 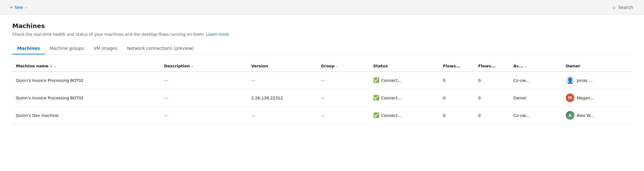 What do you see at coordinates (322, 26) in the screenshot?
I see `page-title: Machines` at bounding box center [322, 26].